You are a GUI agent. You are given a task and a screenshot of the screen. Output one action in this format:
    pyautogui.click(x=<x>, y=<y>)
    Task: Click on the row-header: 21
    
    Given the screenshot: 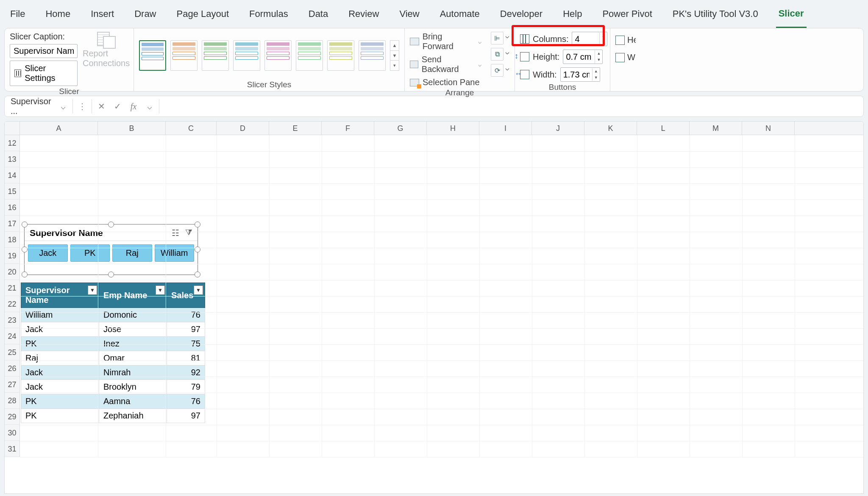 What is the action you would take?
    pyautogui.click(x=12, y=288)
    